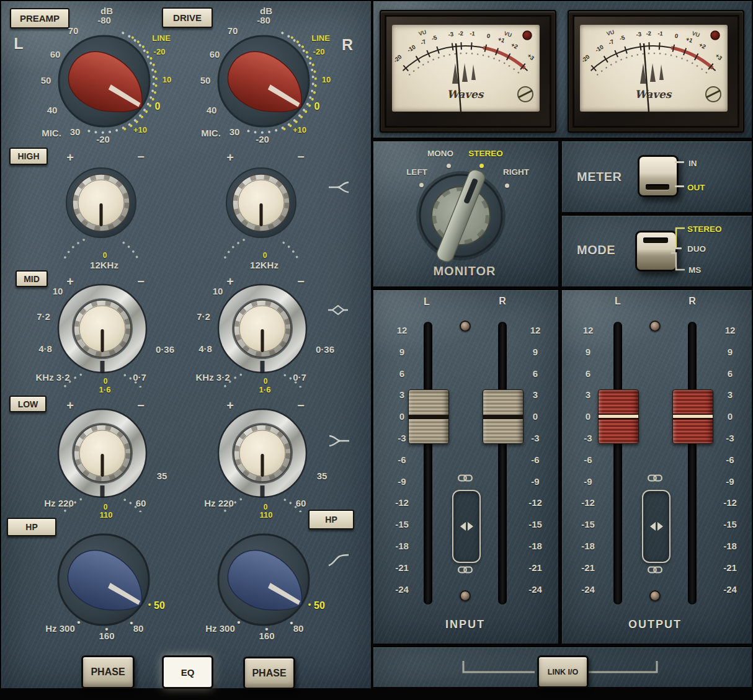 This screenshot has width=753, height=700. I want to click on low-shelf-icon, so click(339, 441).